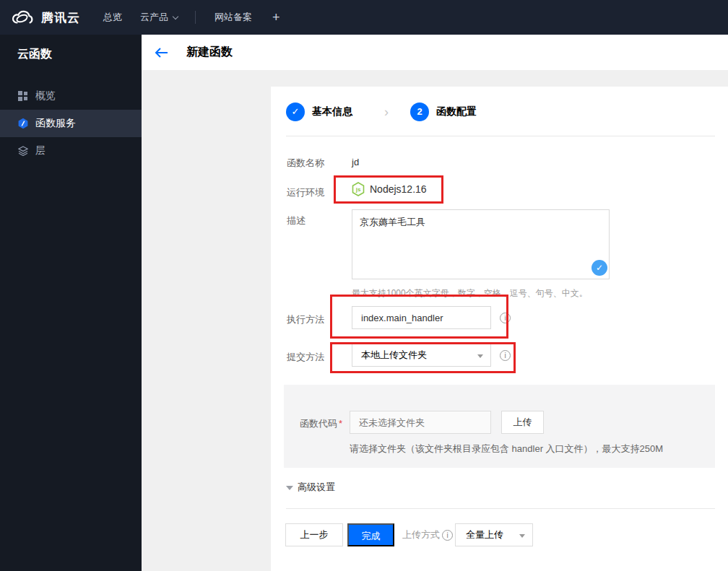 Image resolution: width=728 pixels, height=571 pixels. Describe the element at coordinates (420, 112) in the screenshot. I see `step2-number: 2` at that location.